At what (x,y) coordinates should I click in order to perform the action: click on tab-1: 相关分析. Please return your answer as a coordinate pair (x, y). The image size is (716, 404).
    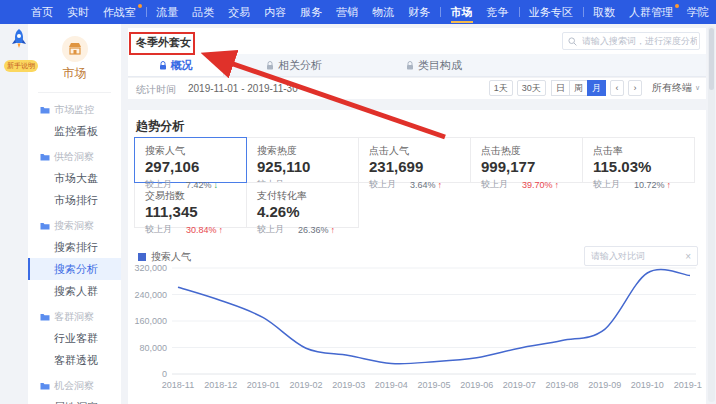
    Looking at the image, I should click on (294, 65).